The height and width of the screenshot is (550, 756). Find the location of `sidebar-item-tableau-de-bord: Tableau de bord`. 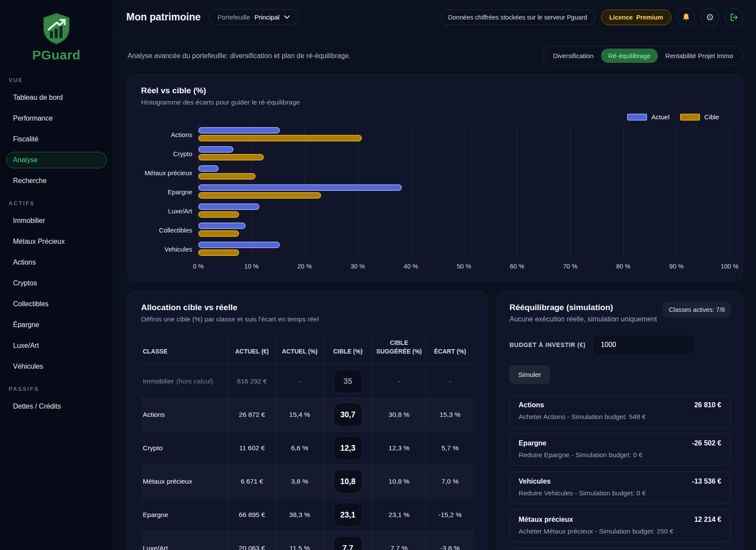

sidebar-item-tableau-de-bord: Tableau de bord is located at coordinates (56, 98).